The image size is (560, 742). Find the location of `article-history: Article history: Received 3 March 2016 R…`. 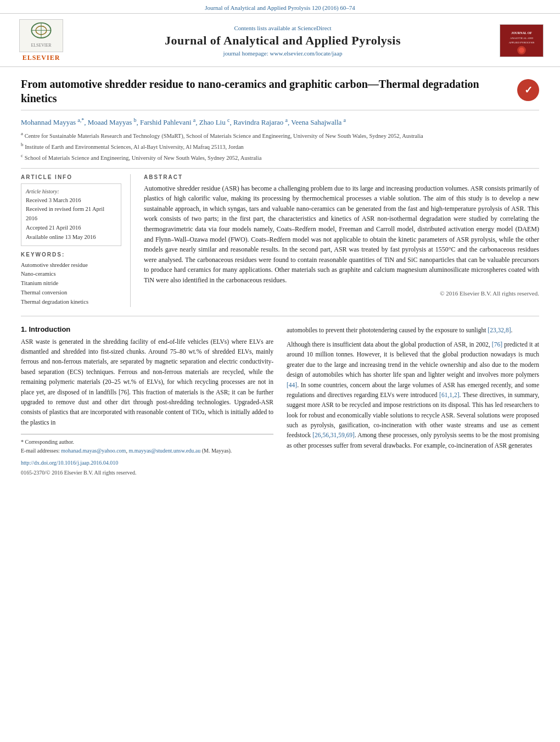

article-history: Article history: Received 3 March 2016 R… is located at coordinates (71, 215).